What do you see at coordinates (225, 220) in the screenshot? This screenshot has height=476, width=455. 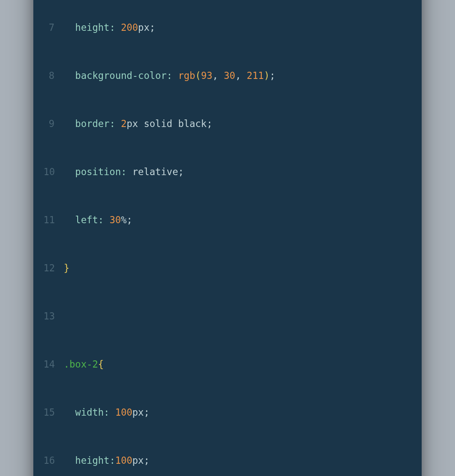 I see `code-line: 11 left: 30%;` at bounding box center [225, 220].